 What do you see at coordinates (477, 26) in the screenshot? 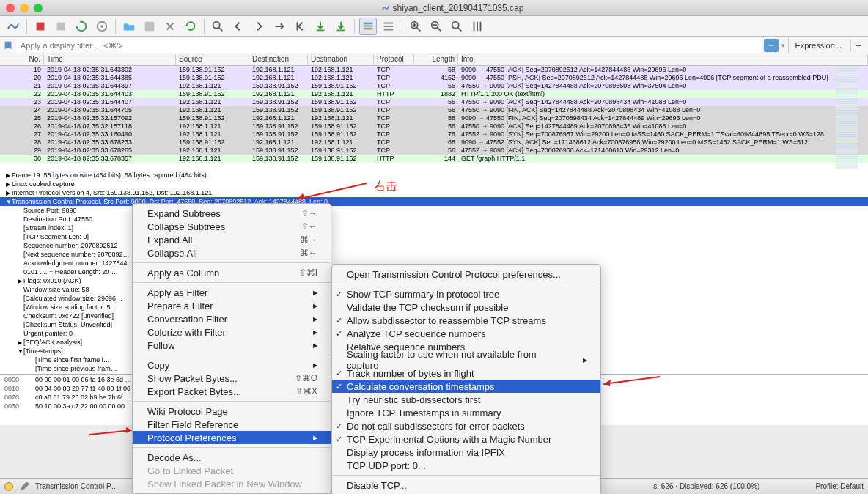
I see `resize-columns-icon` at bounding box center [477, 26].